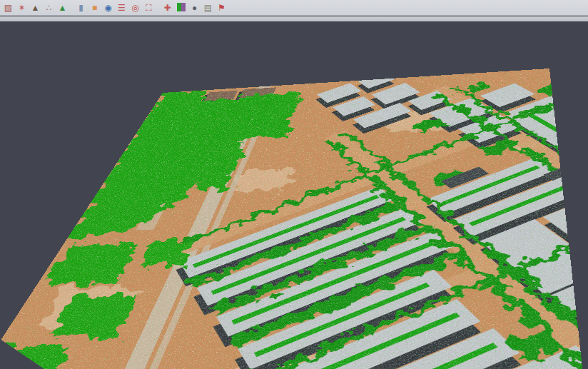 This screenshot has height=369, width=588. Describe the element at coordinates (21, 8) in the screenshot. I see `import-points-icon: ✶` at that location.